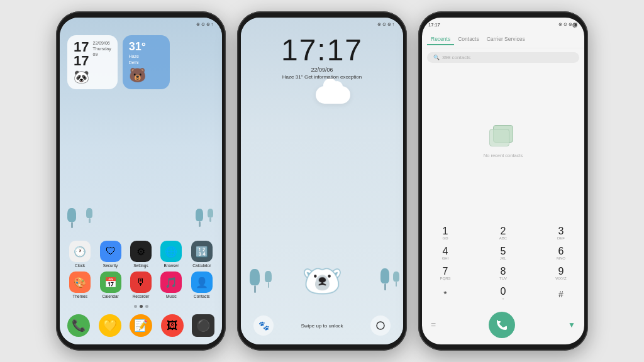 The height and width of the screenshot is (362, 644). Describe the element at coordinates (110, 285) in the screenshot. I see `app-calendar: 📅 Calendar` at that location.